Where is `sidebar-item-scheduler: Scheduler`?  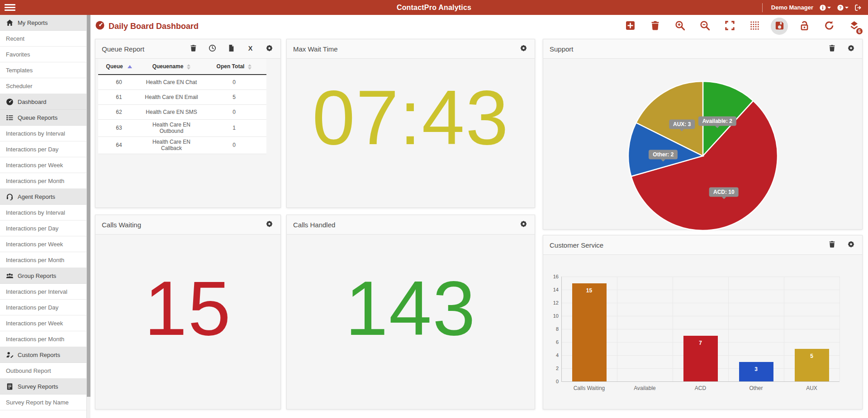
sidebar-item-scheduler: Scheduler is located at coordinates (43, 86).